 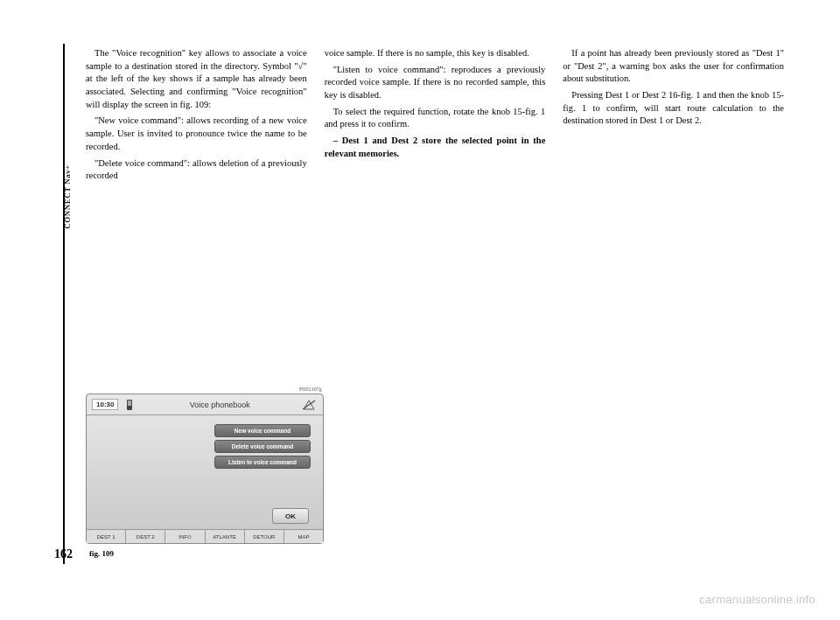 I want to click on tab-dest2: DEST 2, so click(x=145, y=537).